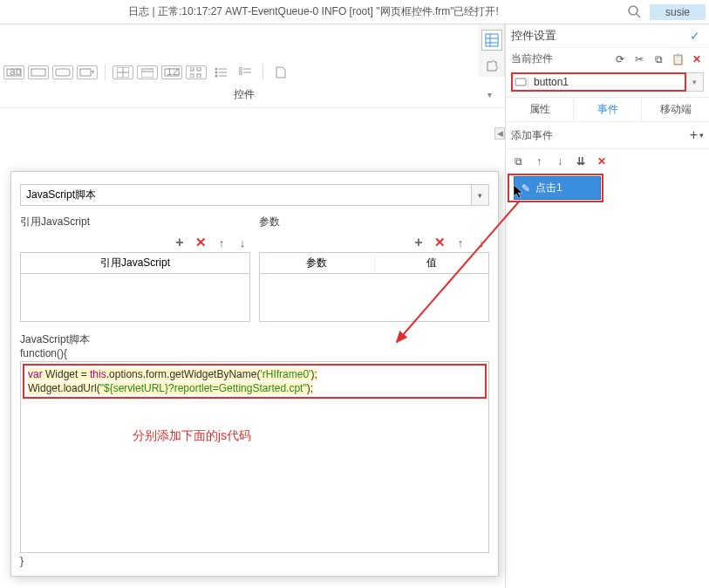 Image resolution: width=709 pixels, height=588 pixels. What do you see at coordinates (602, 161) in the screenshot?
I see `delete-event-icon: ✕` at bounding box center [602, 161].